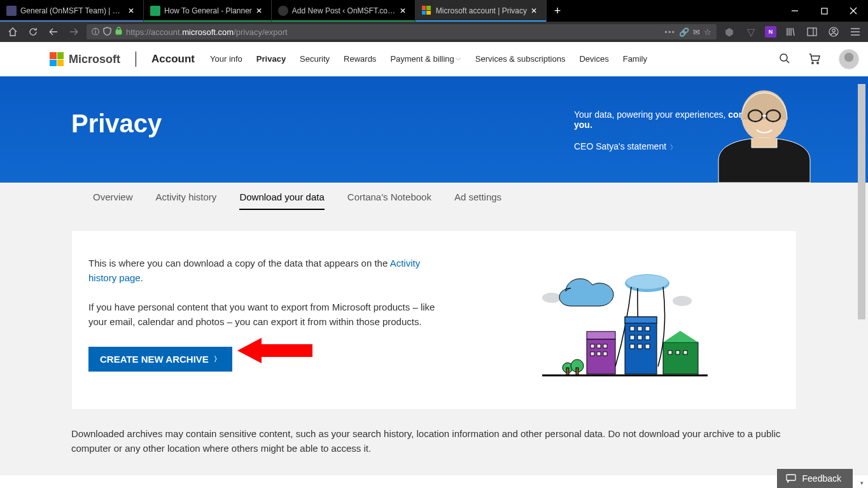 The image size is (868, 488). I want to click on reload-icon, so click(33, 32).